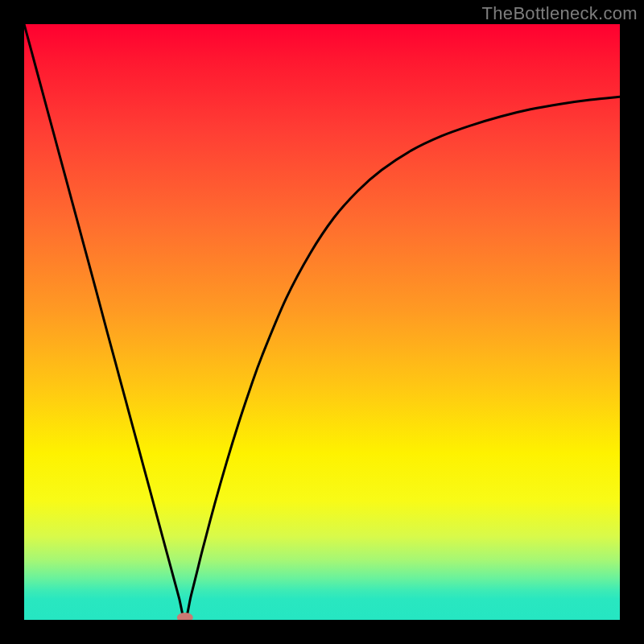 The height and width of the screenshot is (644, 644). What do you see at coordinates (560, 14) in the screenshot?
I see `watermark-text: TheBottleneck.com` at bounding box center [560, 14].